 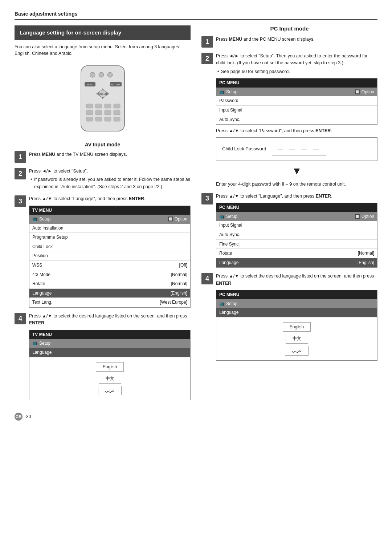 I want to click on pc-menu3-language: Language[English], so click(x=297, y=263).